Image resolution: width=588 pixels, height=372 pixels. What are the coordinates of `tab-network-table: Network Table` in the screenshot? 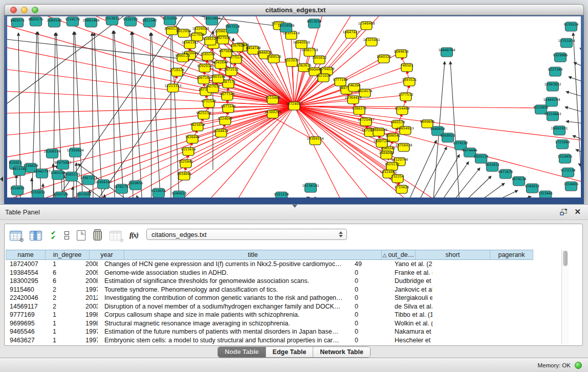 It's located at (342, 352).